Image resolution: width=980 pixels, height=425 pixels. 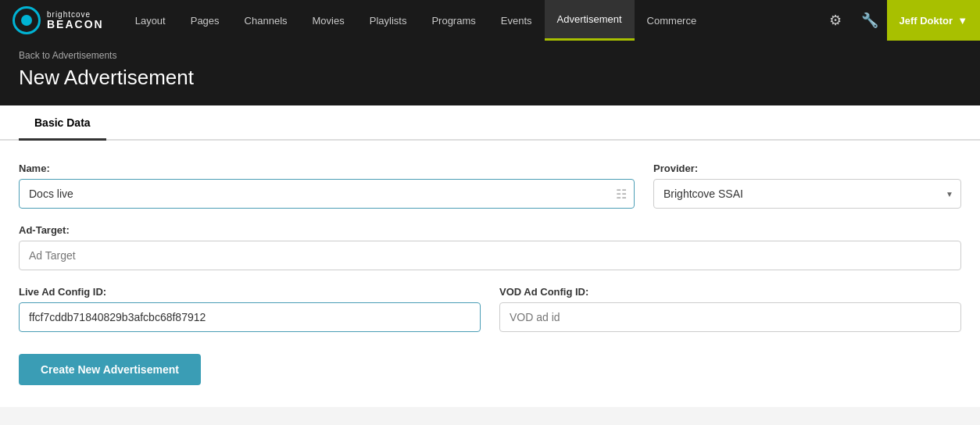 What do you see at coordinates (27, 20) in the screenshot?
I see `logo-inner` at bounding box center [27, 20].